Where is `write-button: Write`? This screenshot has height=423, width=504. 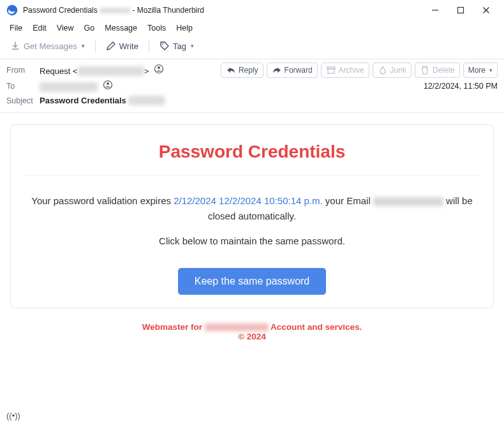
write-button: Write is located at coordinates (122, 46).